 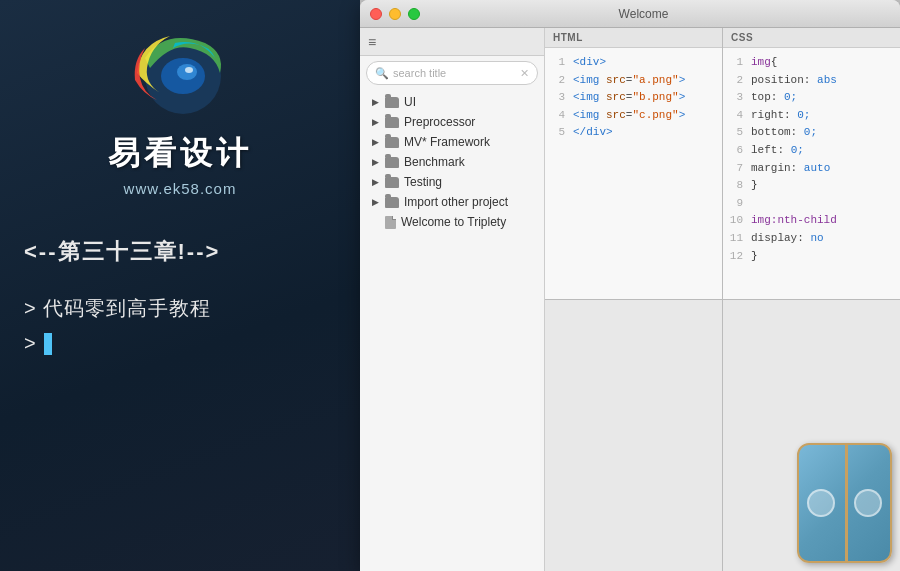 What do you see at coordinates (452, 222) in the screenshot?
I see `tree-item-welcome: ▶ Welcome to Triplety` at bounding box center [452, 222].